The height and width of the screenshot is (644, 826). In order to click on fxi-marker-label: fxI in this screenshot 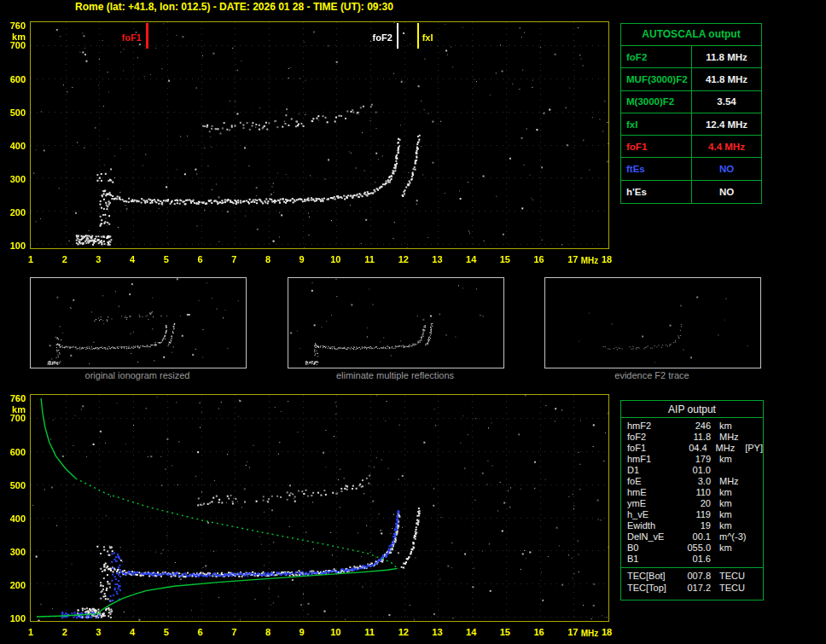, I will do `click(428, 38)`.